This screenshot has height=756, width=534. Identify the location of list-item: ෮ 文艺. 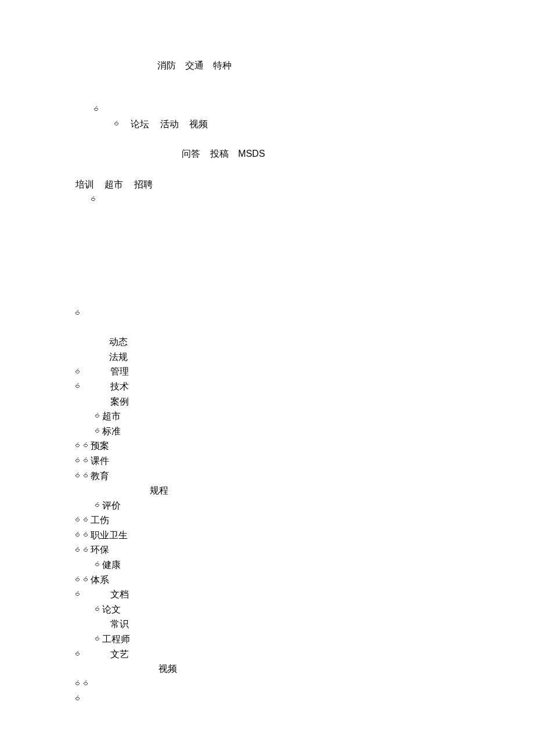
(304, 654).